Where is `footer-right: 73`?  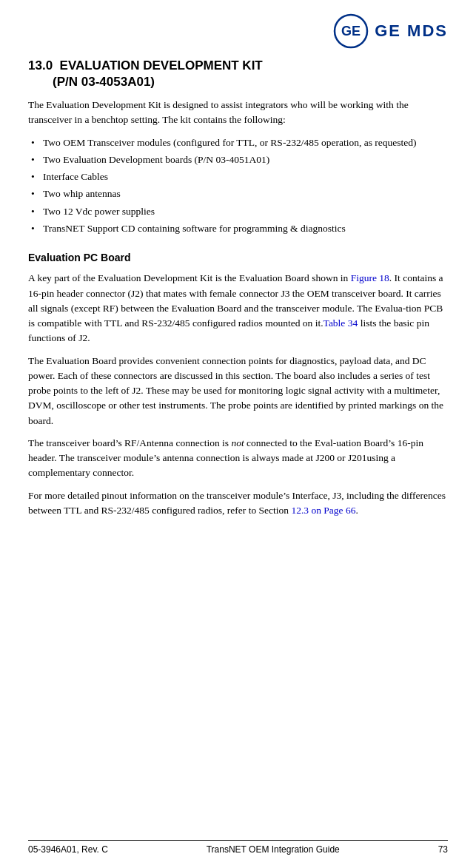 footer-right: 73 is located at coordinates (443, 850).